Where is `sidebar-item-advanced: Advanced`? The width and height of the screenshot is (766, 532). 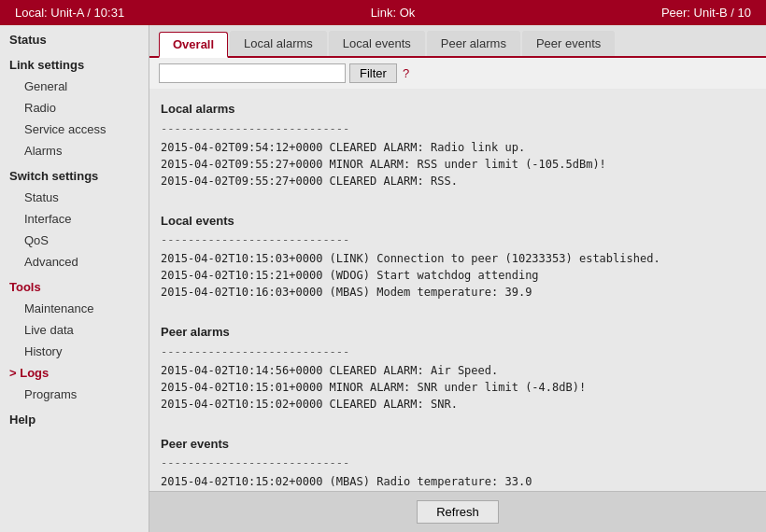 sidebar-item-advanced: Advanced is located at coordinates (75, 261).